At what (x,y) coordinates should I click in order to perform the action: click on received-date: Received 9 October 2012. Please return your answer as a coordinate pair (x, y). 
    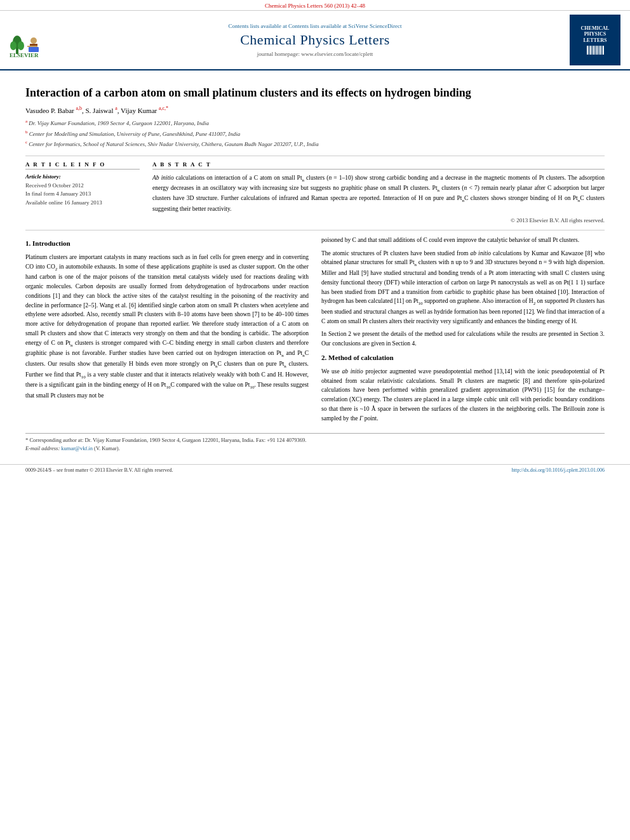
    Looking at the image, I should click on (83, 186).